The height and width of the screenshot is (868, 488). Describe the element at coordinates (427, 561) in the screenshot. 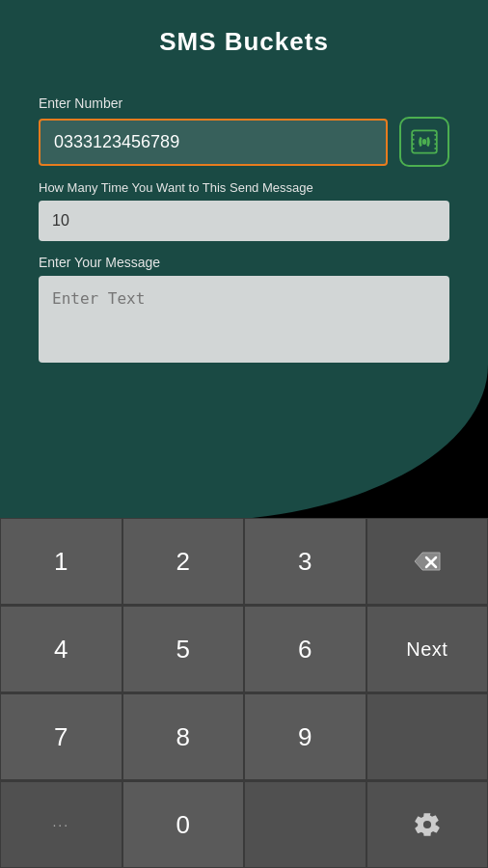

I see `backspace-icon` at that location.